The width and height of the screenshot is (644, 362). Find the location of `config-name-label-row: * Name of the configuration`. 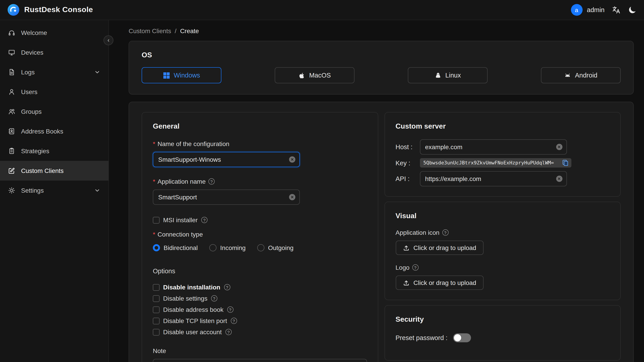

config-name-label-row: * Name of the configuration is located at coordinates (260, 144).